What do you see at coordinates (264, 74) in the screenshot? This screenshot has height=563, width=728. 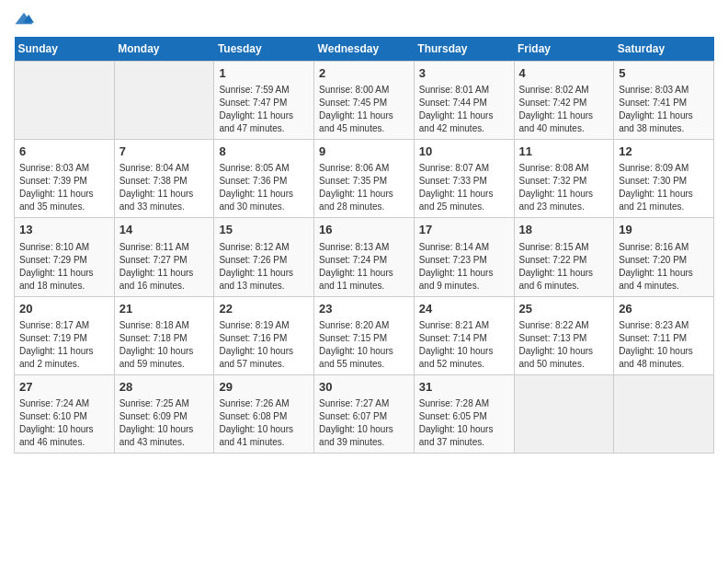 I see `day-number: 1` at bounding box center [264, 74].